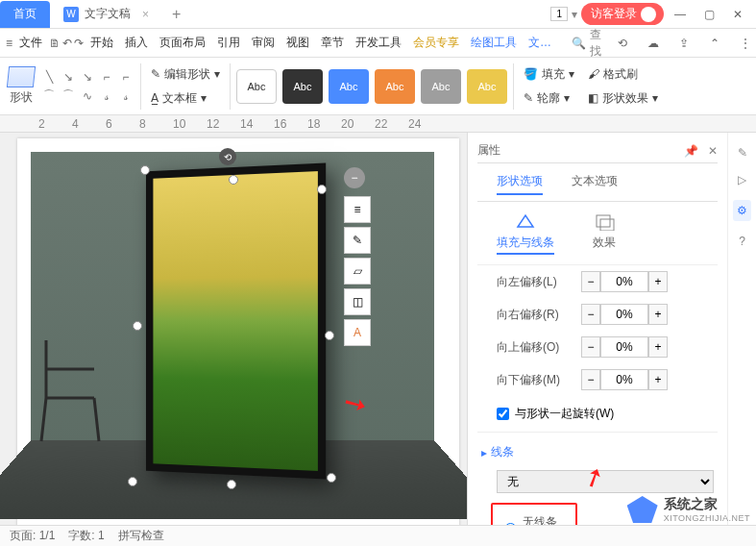 The height and width of the screenshot is (546, 756). Describe the element at coordinates (684, 43) in the screenshot. I see `share-icon: ⇪` at that location.